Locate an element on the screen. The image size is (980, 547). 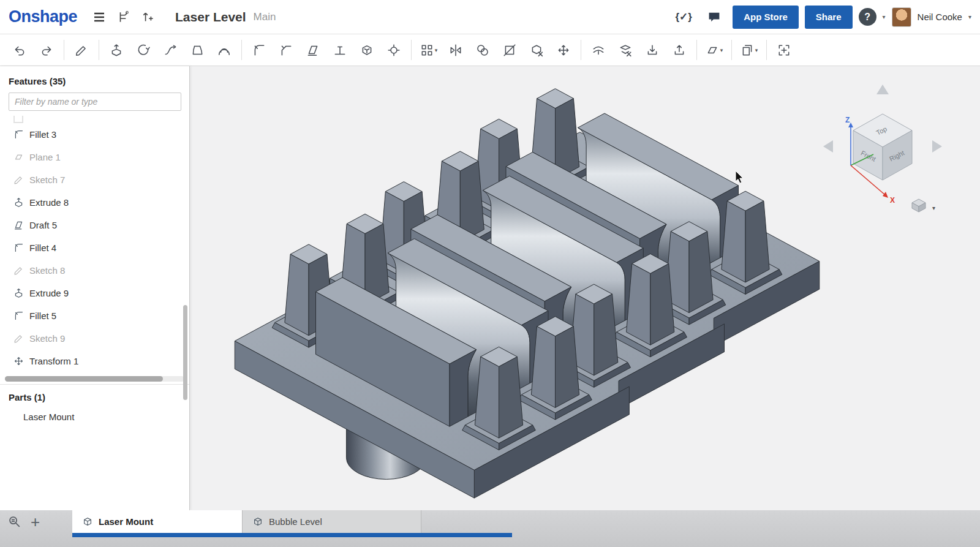
scrolled-feature-fragment is located at coordinates (18, 119).